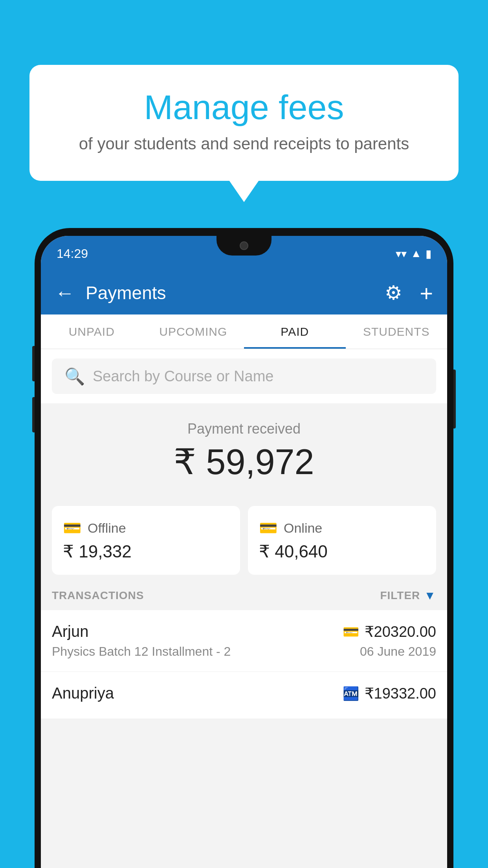 The width and height of the screenshot is (488, 868). I want to click on filter-label: FILTER, so click(400, 596).